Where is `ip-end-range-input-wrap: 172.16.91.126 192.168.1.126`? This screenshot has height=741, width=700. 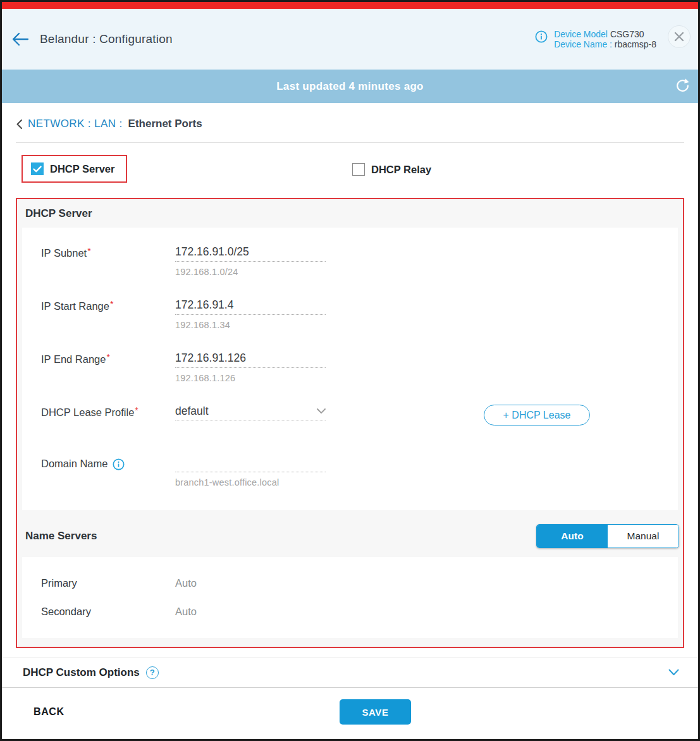 ip-end-range-input-wrap: 172.16.91.126 192.168.1.126 is located at coordinates (250, 372).